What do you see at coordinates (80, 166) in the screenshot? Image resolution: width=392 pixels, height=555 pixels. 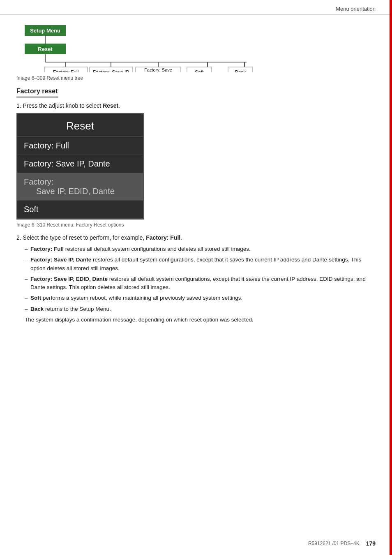 I see `reset-screen-mockup: Reset Factory: Full Factory: Save IP, Da…` at bounding box center [80, 166].